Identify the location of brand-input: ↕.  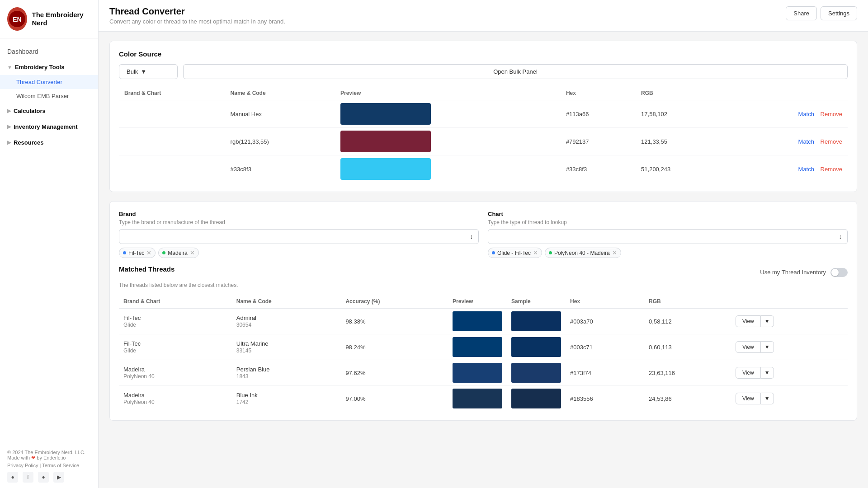
(299, 237).